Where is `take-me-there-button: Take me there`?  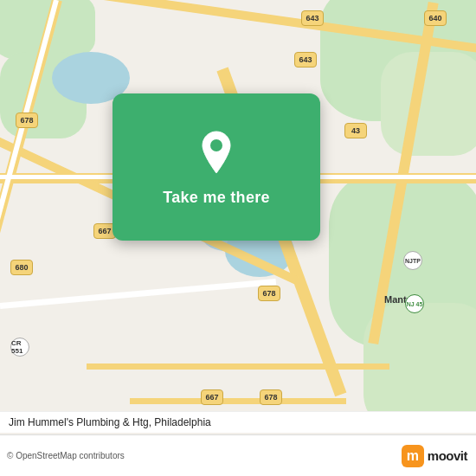
take-me-there-button: Take me there is located at coordinates (216, 197).